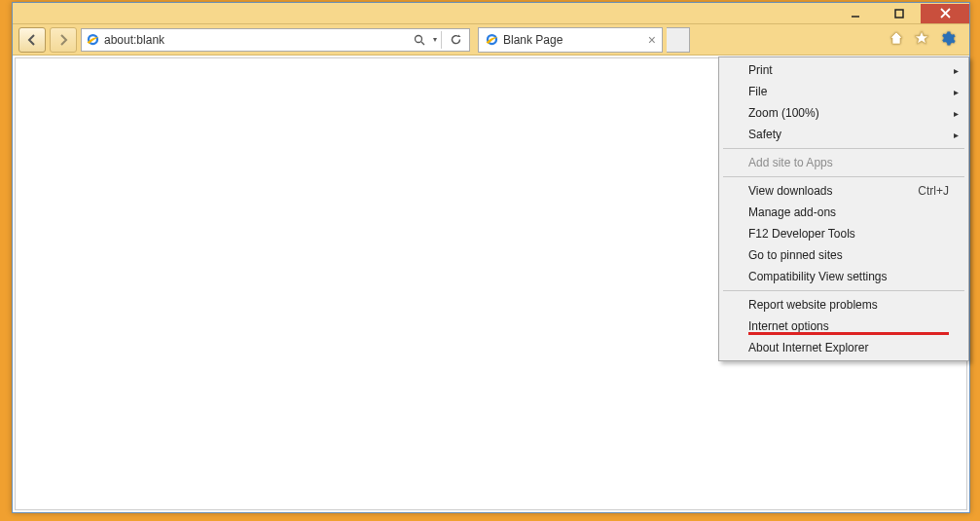 The image size is (980, 521). I want to click on menu-safety: Safety, so click(844, 134).